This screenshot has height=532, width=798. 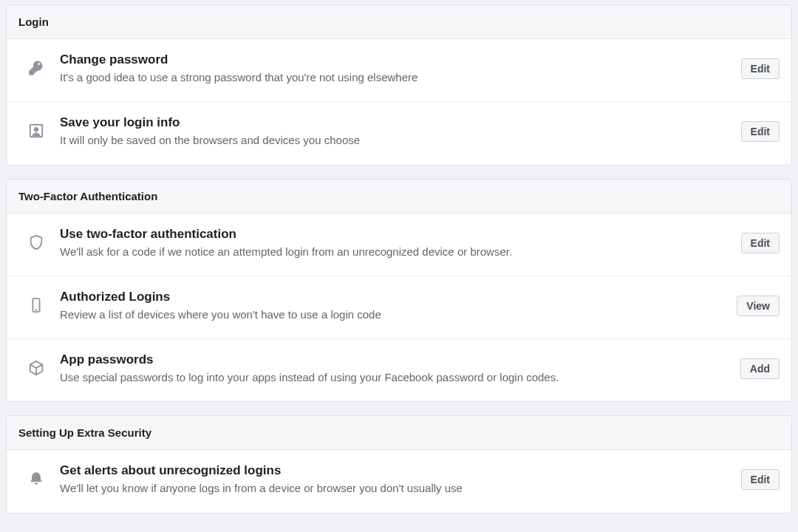 What do you see at coordinates (760, 369) in the screenshot?
I see `add-button: Add` at bounding box center [760, 369].